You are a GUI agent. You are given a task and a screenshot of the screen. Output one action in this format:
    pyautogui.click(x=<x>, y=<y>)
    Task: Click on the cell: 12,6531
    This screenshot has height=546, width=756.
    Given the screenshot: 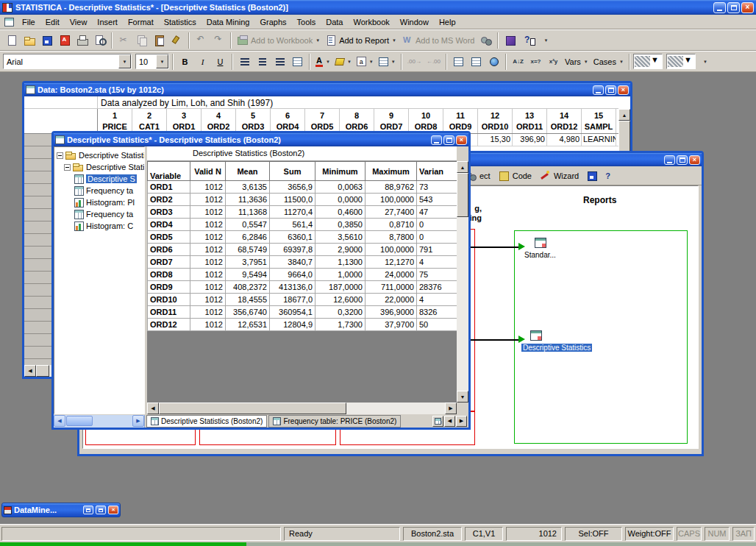 What is the action you would take?
    pyautogui.click(x=248, y=325)
    